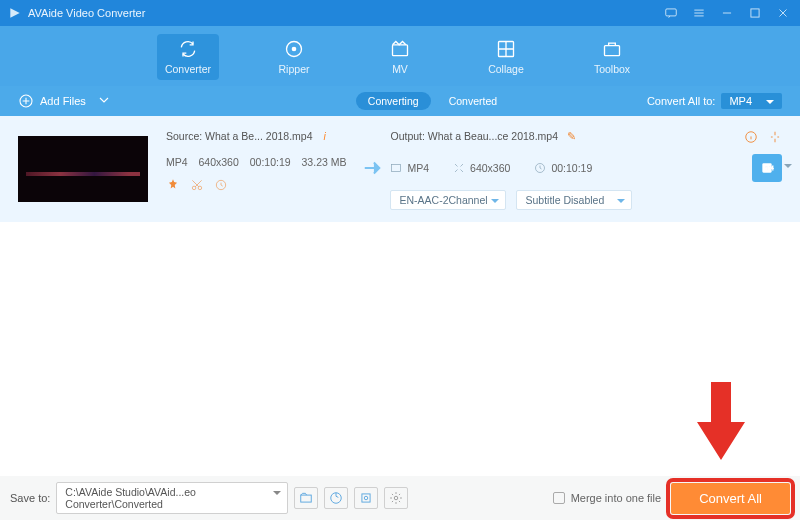 This screenshot has height=520, width=800. What do you see at coordinates (221, 185) in the screenshot?
I see `edit-icon` at bounding box center [221, 185].